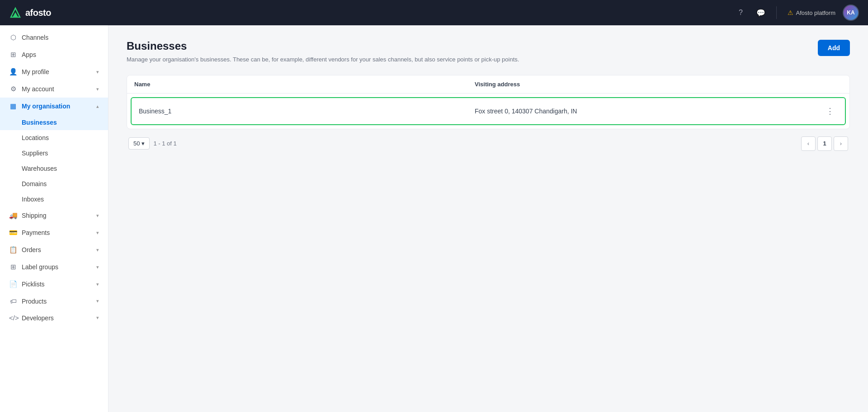 The image size is (868, 412). I want to click on sidebar-item-payments: 💳 Payments ▾, so click(54, 233).